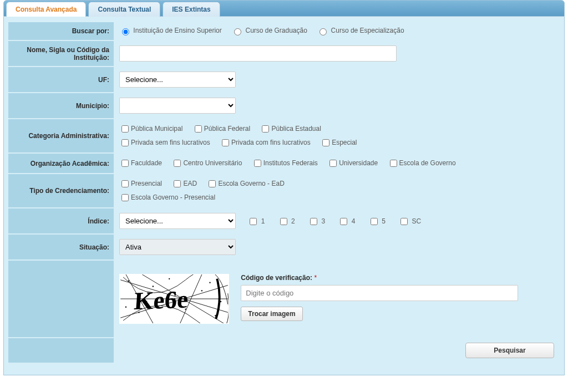  Describe the element at coordinates (245, 184) in the screenshot. I see `chk-escola-gov-ead-label: Escola Governo - EaD` at that location.